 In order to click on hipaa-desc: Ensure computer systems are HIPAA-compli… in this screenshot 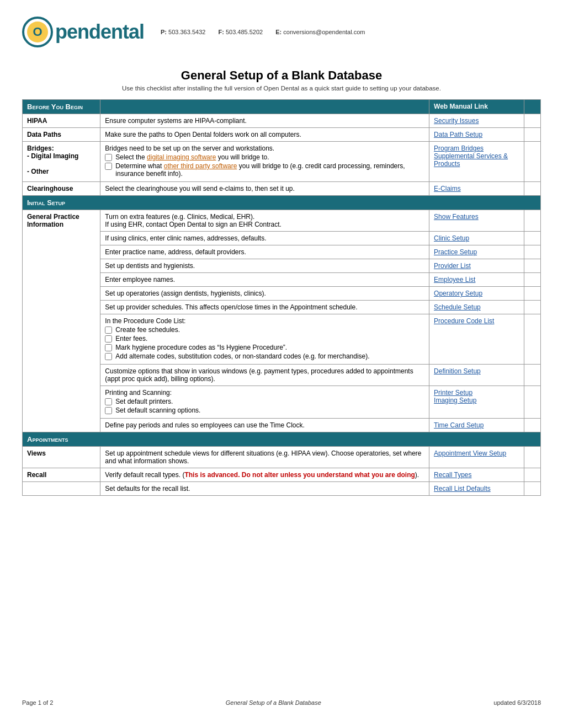, I will do `click(265, 121)`.